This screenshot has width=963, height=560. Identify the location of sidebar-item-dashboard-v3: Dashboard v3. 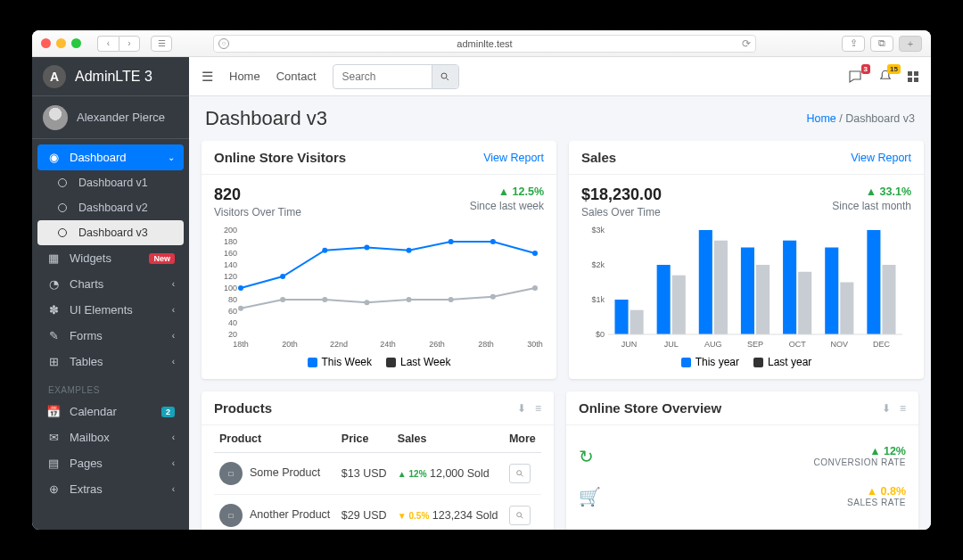
(111, 233).